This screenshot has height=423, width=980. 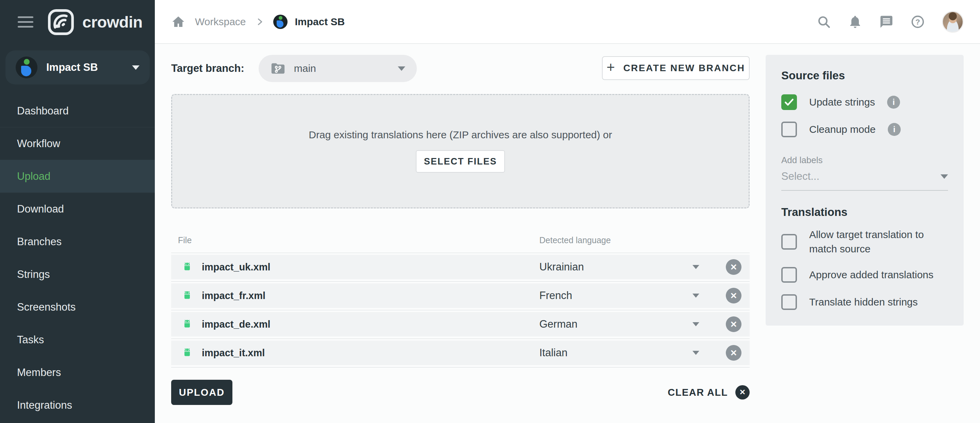 I want to click on table-row: impact_it.xml Italian ✕, so click(x=460, y=353).